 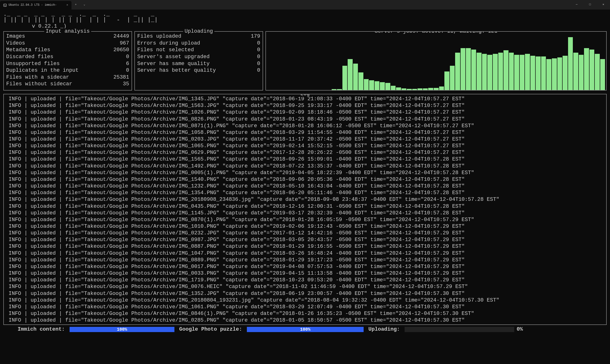 What do you see at coordinates (199, 61) in the screenshot?
I see `uploading-panel: Uploading Files uploaded179Errors during…` at bounding box center [199, 61].